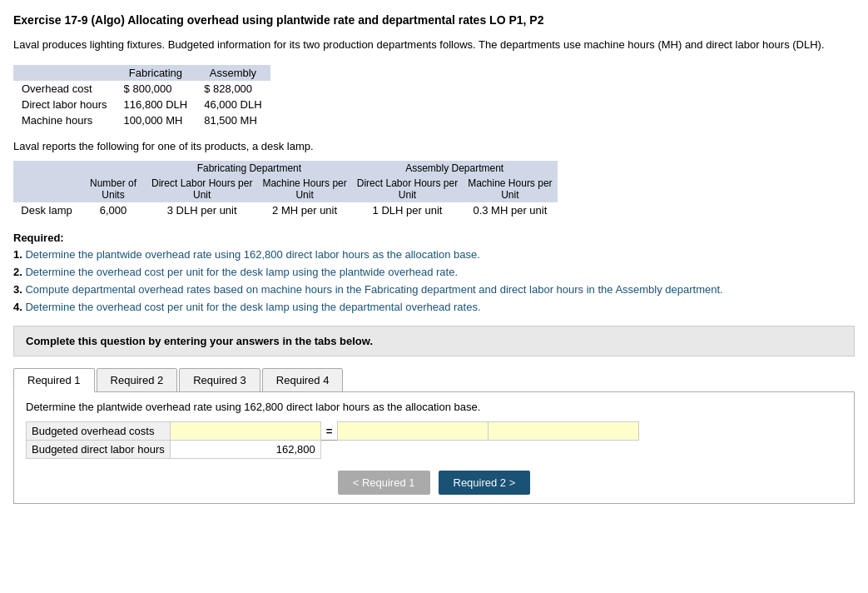 The image size is (868, 593). What do you see at coordinates (434, 273) in the screenshot?
I see `required-section: Required: 1. Determine the plantwide ove…` at bounding box center [434, 273].